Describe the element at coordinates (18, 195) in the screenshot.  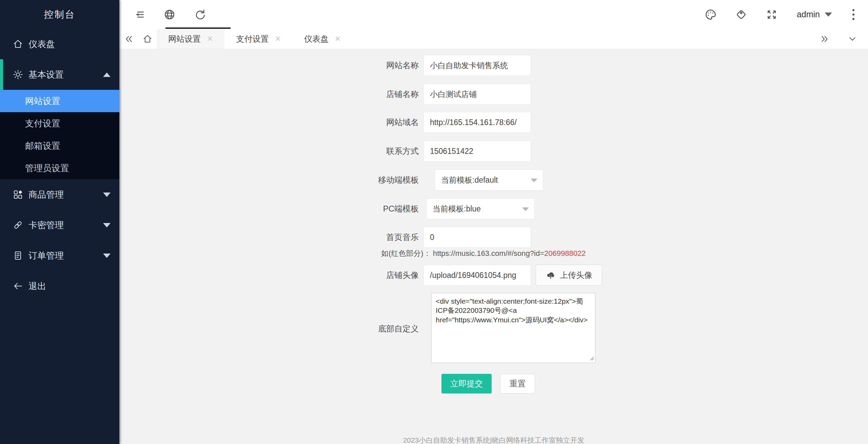
I see `grid-icon` at that location.